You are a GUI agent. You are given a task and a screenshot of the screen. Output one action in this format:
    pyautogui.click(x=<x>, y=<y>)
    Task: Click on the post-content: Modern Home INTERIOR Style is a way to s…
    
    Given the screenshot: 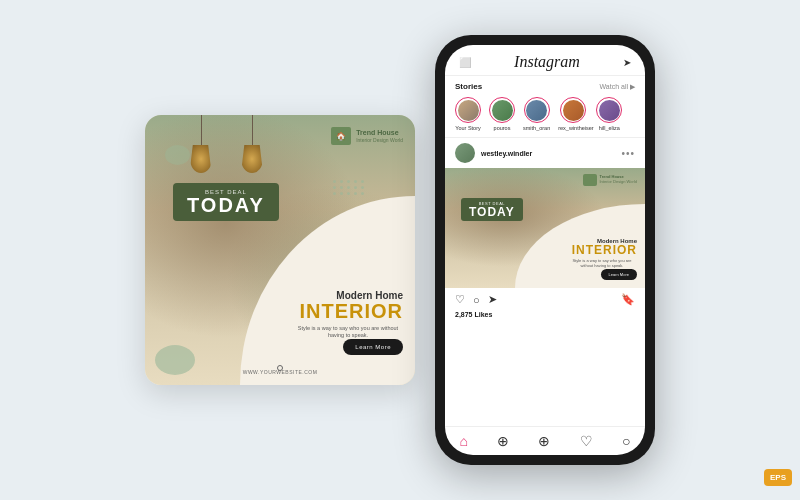 What is the action you would take?
    pyautogui.click(x=348, y=315)
    